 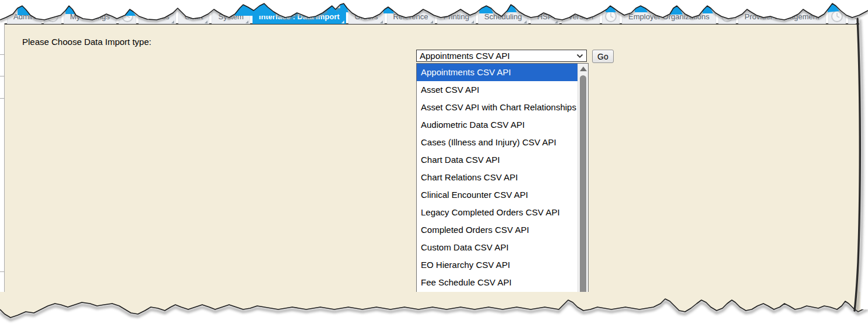 What do you see at coordinates (299, 16) in the screenshot?
I see `tab-interface-data-import: Interface : Data Import` at bounding box center [299, 16].